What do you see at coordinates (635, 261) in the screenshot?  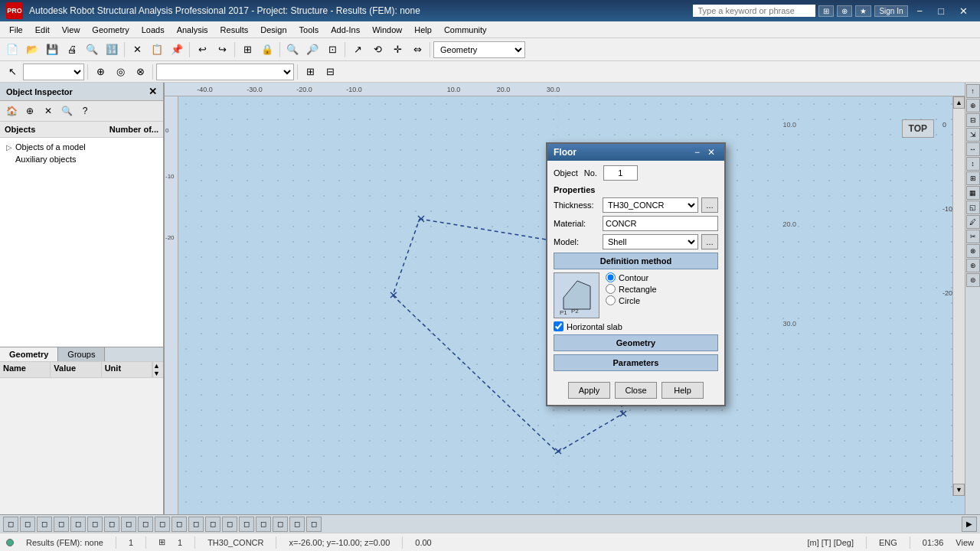 I see `definition-method-btn: Definition method` at bounding box center [635, 261].